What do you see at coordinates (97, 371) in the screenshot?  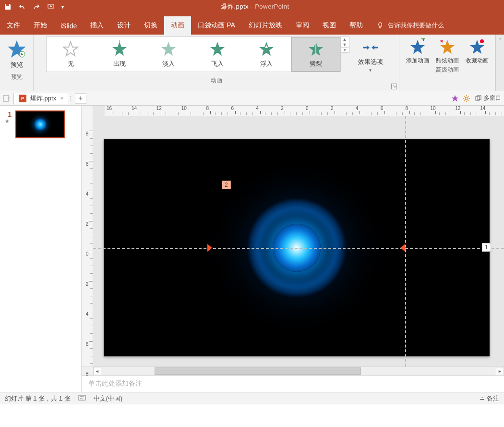 I see `scroll-left-icon: ◄` at bounding box center [97, 371].